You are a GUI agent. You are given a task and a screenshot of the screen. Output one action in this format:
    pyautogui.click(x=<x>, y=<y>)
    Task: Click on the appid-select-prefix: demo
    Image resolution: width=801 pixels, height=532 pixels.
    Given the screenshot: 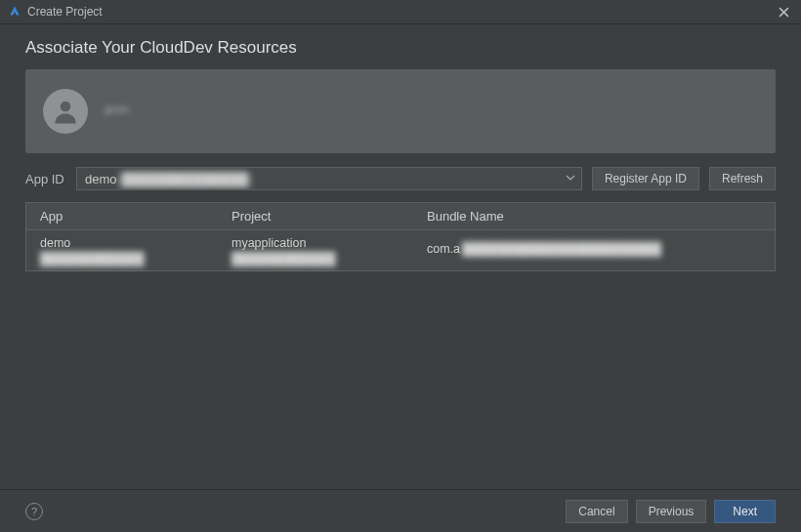 What is the action you would take?
    pyautogui.click(x=102, y=180)
    